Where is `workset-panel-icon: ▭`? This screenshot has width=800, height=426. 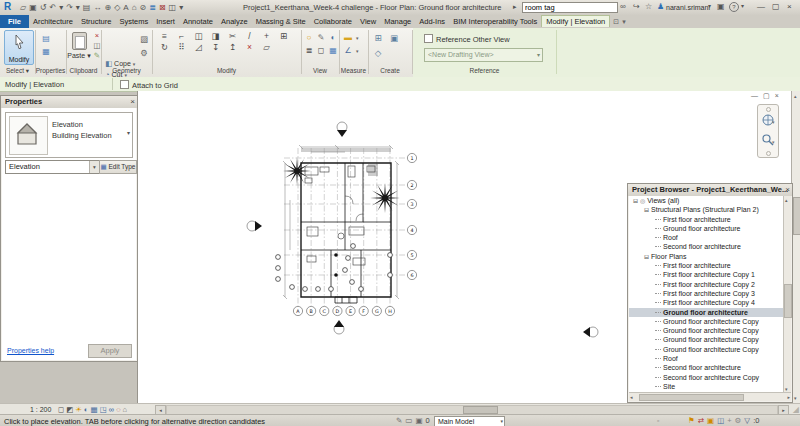 workset-panel-icon: ▭ is located at coordinates (408, 421).